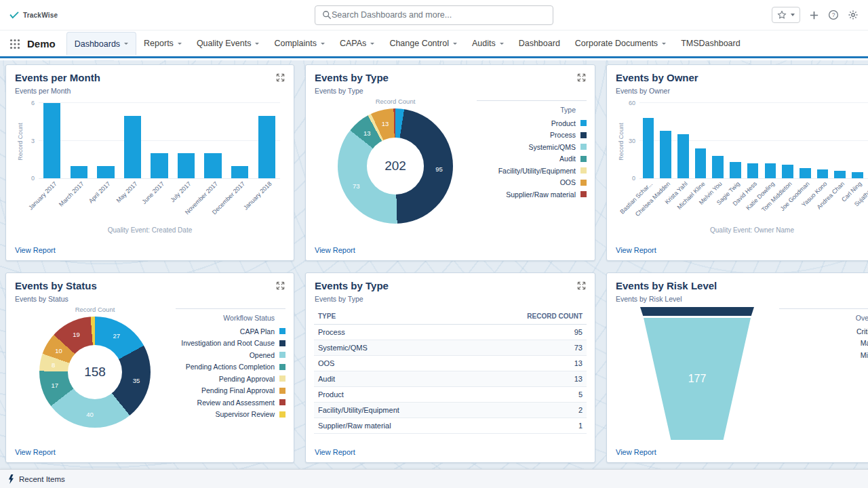 This screenshot has width=868, height=488. I want to click on global-actions-button, so click(814, 15).